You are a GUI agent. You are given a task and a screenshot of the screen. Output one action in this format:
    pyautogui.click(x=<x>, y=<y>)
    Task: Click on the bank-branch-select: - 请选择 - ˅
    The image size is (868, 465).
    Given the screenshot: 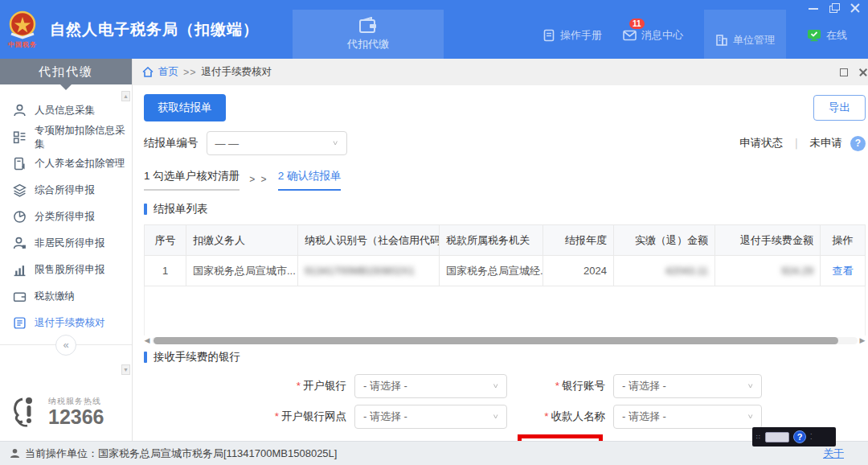 What is the action you would take?
    pyautogui.click(x=431, y=417)
    